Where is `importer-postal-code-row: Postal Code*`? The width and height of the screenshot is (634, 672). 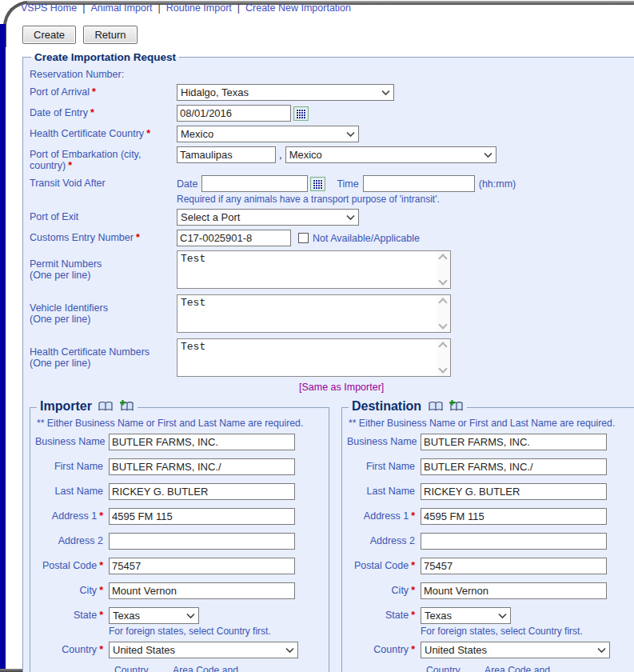 importer-postal-code-row: Postal Code* is located at coordinates (179, 566).